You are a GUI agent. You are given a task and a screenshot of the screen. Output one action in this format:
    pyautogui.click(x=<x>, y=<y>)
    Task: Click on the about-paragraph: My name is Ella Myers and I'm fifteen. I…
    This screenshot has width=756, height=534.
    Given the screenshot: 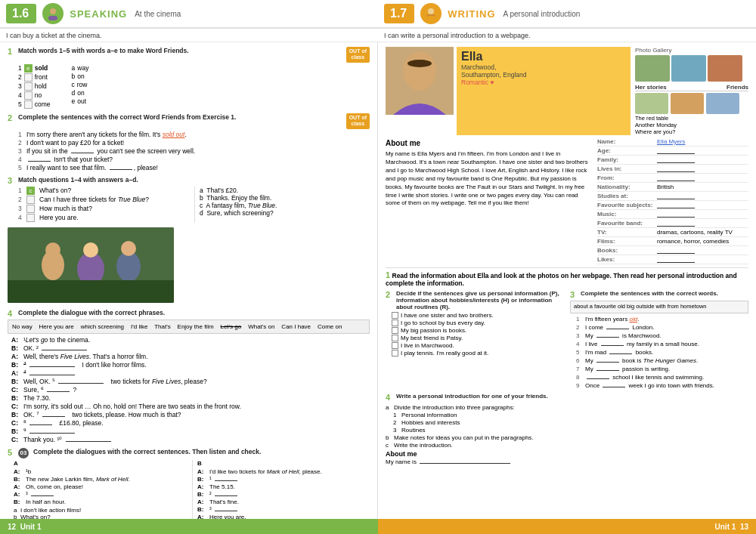 What is the action you would take?
    pyautogui.click(x=488, y=179)
    